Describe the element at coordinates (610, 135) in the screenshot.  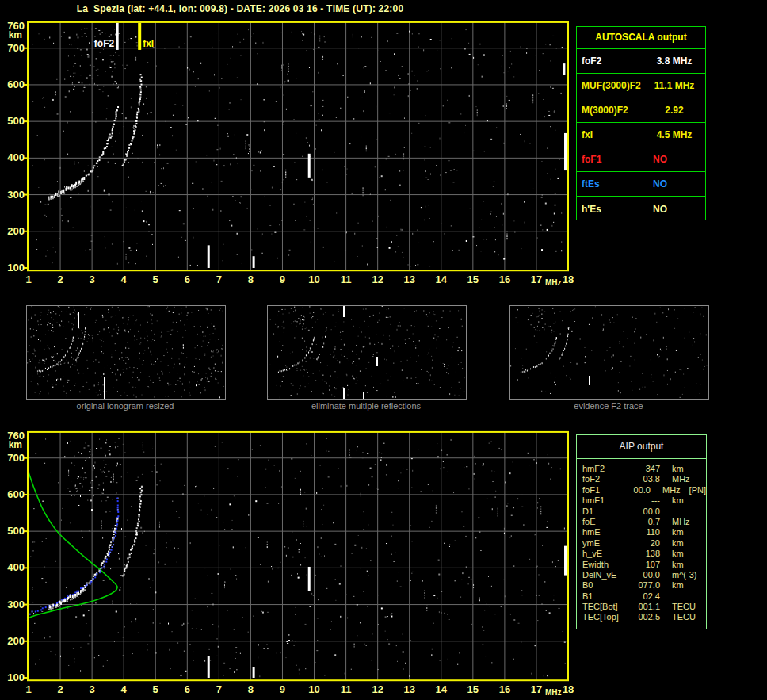
I see `param-label: fxI` at that location.